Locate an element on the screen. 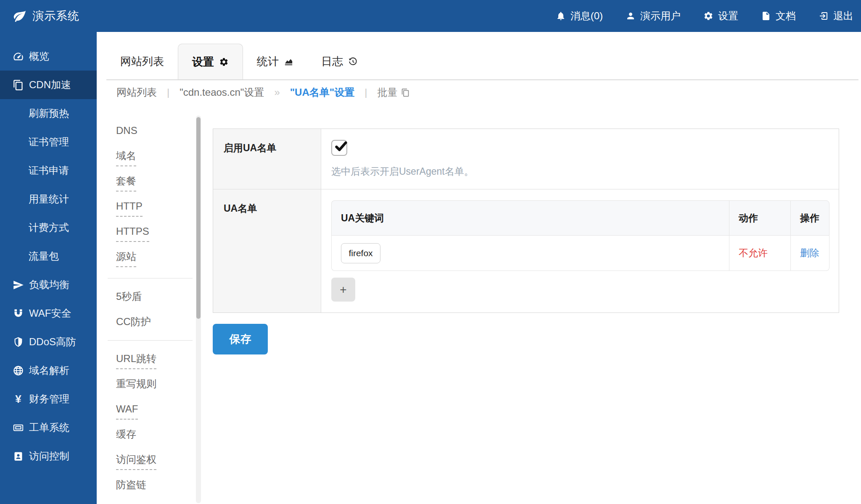  topbar-item-label: 演示用户 is located at coordinates (660, 16).